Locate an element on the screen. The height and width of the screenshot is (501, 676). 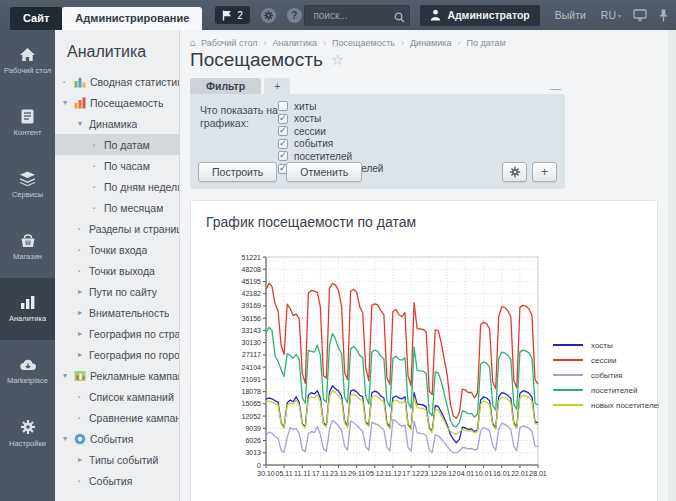
checkbox-label: события is located at coordinates (314, 144).